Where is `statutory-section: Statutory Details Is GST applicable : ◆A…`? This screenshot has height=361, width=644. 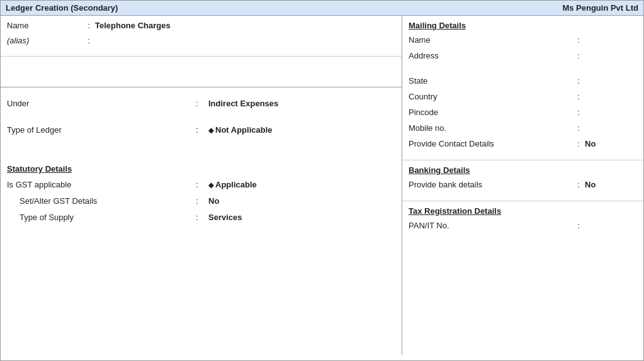
statutory-section: Statutory Details Is GST applicable : ◆A… is located at coordinates (201, 195).